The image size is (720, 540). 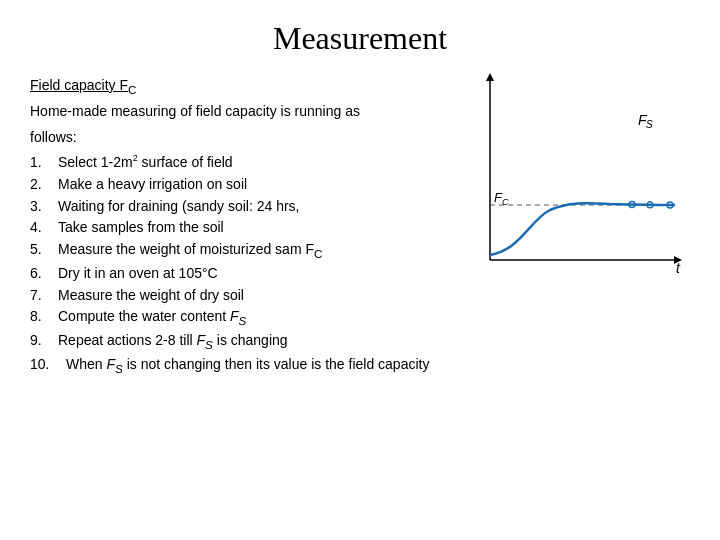 What do you see at coordinates (240, 207) in the screenshot?
I see `list-item: 3. Waiting for draining (sandy soil: 24 …` at bounding box center [240, 207].